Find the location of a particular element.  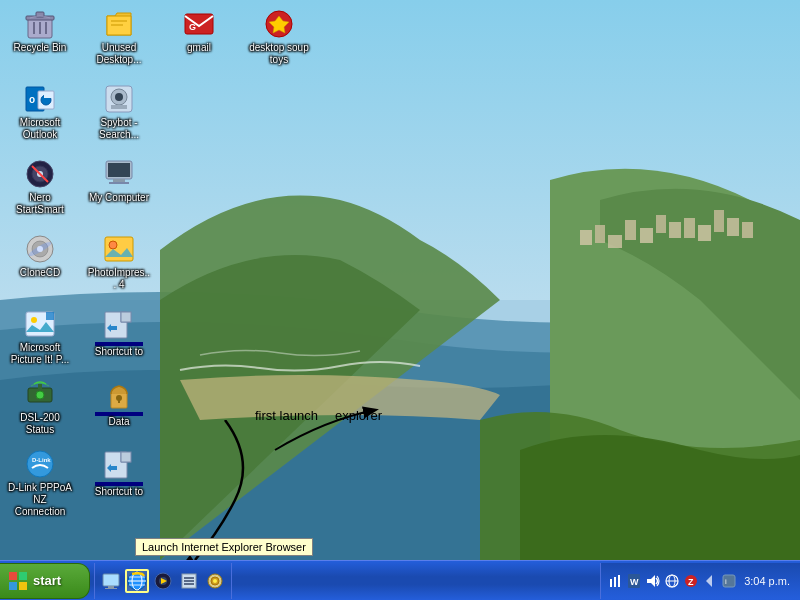

ms-outlook-label: Microsoft Outlook is located at coordinates (40, 129).